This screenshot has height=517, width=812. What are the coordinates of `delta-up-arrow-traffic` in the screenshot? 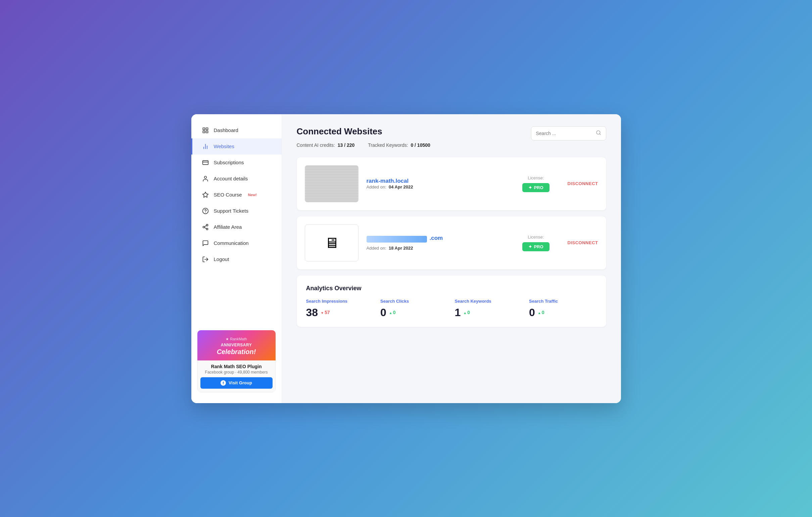 It's located at (540, 312).